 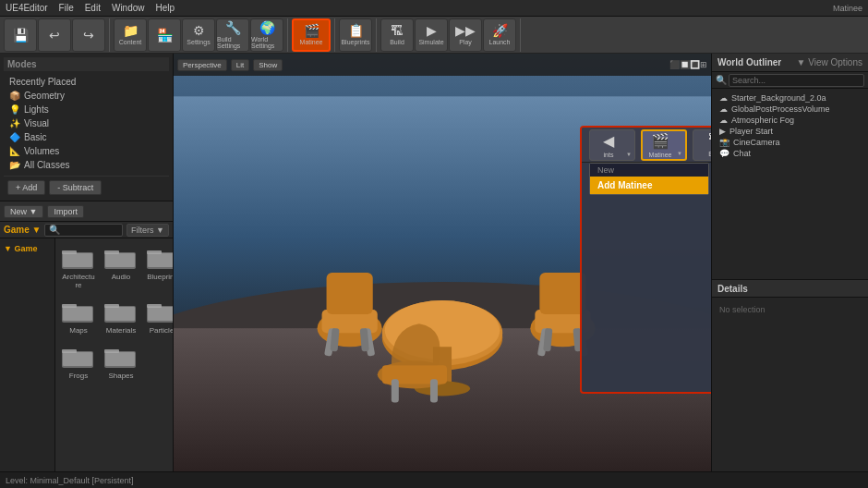 What do you see at coordinates (87, 137) in the screenshot?
I see `basic-item: 🔷 Basic` at bounding box center [87, 137].